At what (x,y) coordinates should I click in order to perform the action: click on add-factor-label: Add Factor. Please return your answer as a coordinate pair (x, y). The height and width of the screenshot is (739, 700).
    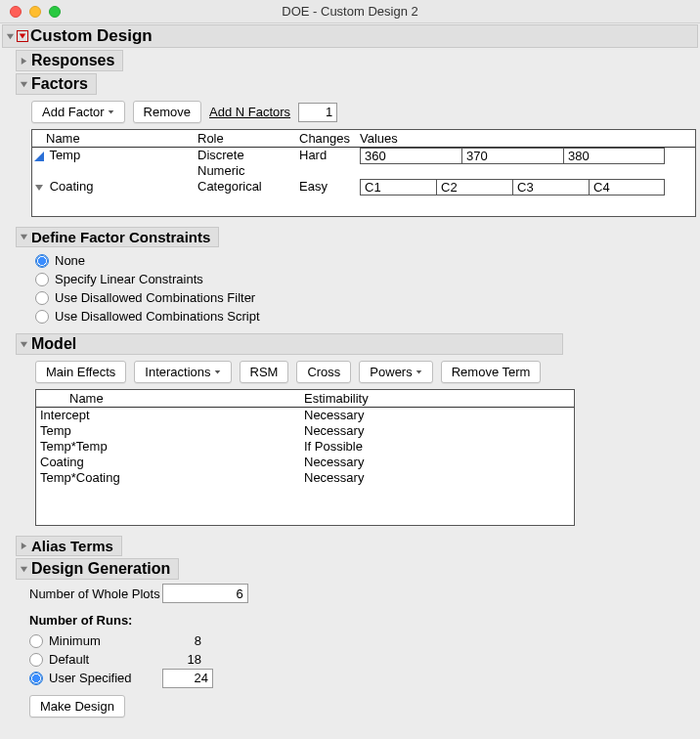
    Looking at the image, I should click on (73, 111).